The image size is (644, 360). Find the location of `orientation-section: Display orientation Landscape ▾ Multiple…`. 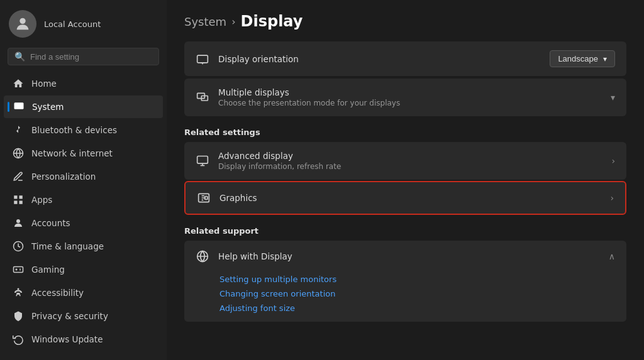

orientation-section: Display orientation Landscape ▾ Multiple… is located at coordinates (405, 79).